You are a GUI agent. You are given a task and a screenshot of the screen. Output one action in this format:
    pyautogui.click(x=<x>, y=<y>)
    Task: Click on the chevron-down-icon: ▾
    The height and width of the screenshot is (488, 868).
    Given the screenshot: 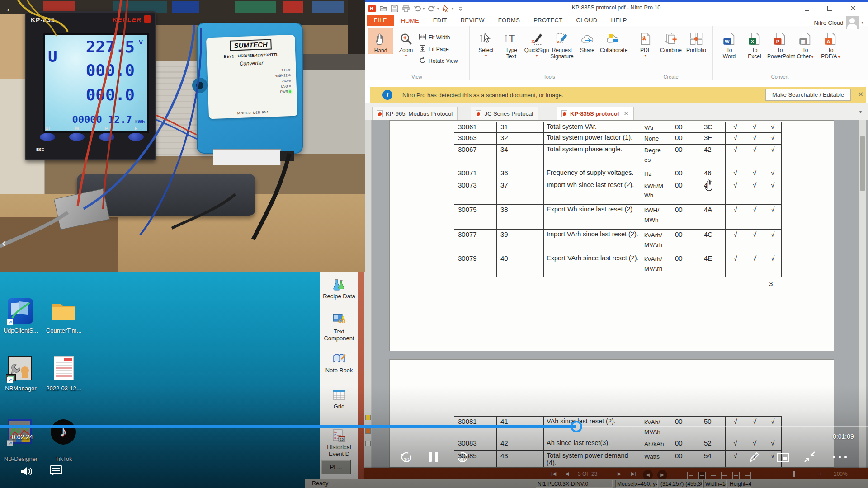 What is the action you would take?
    pyautogui.click(x=406, y=56)
    